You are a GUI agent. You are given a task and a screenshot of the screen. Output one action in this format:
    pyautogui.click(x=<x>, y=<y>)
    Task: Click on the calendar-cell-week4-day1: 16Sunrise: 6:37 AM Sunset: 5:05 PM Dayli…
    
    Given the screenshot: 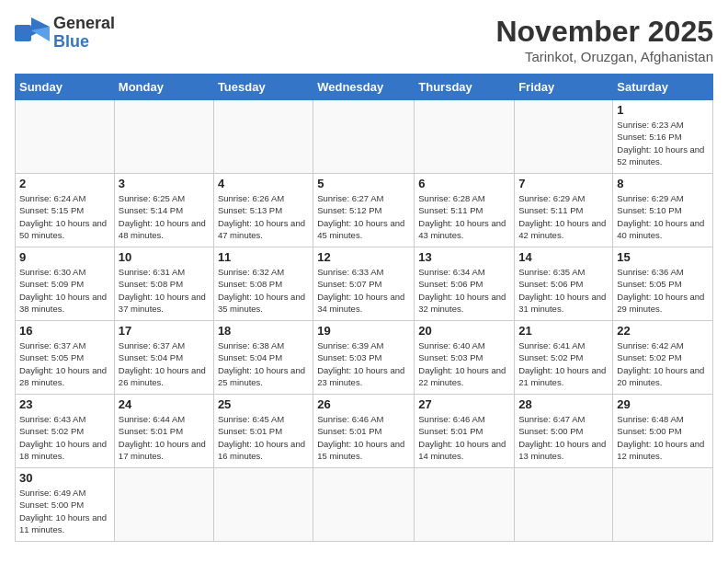 What is the action you would take?
    pyautogui.click(x=65, y=358)
    